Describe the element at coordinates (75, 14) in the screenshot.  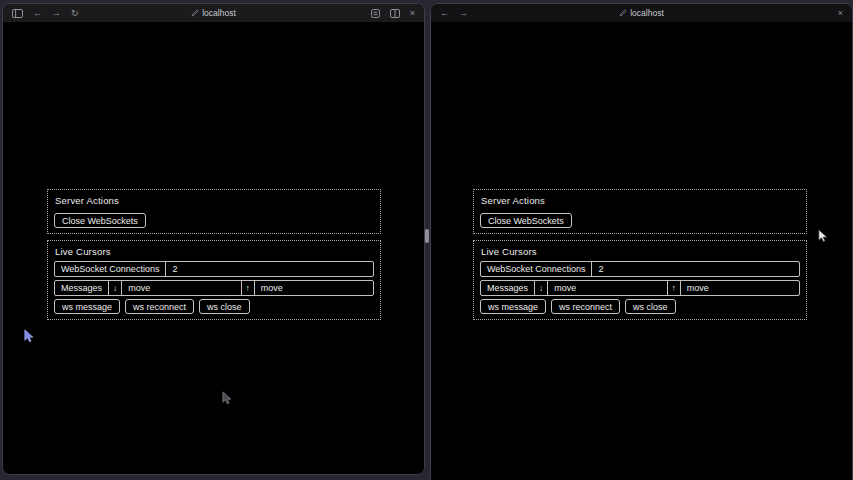
I see `reload-icon: ↻` at that location.